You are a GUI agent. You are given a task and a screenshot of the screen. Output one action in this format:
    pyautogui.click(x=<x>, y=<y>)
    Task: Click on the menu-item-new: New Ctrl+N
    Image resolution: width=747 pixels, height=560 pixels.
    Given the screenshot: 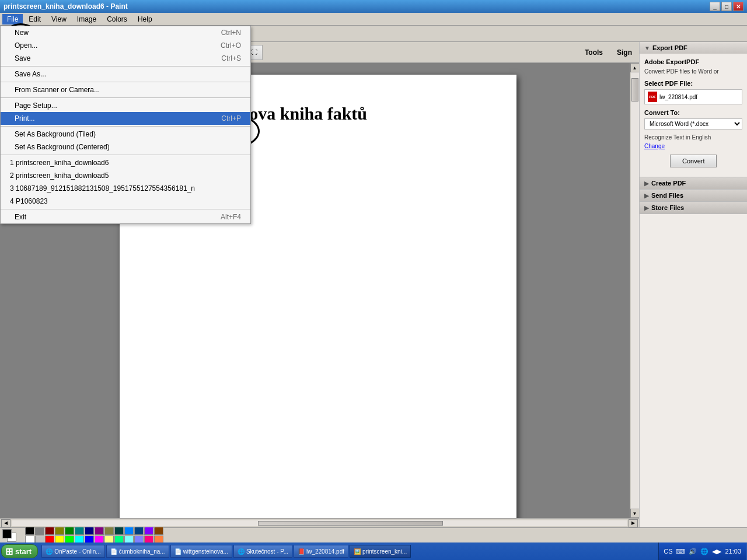 What is the action you would take?
    pyautogui.click(x=125, y=33)
    